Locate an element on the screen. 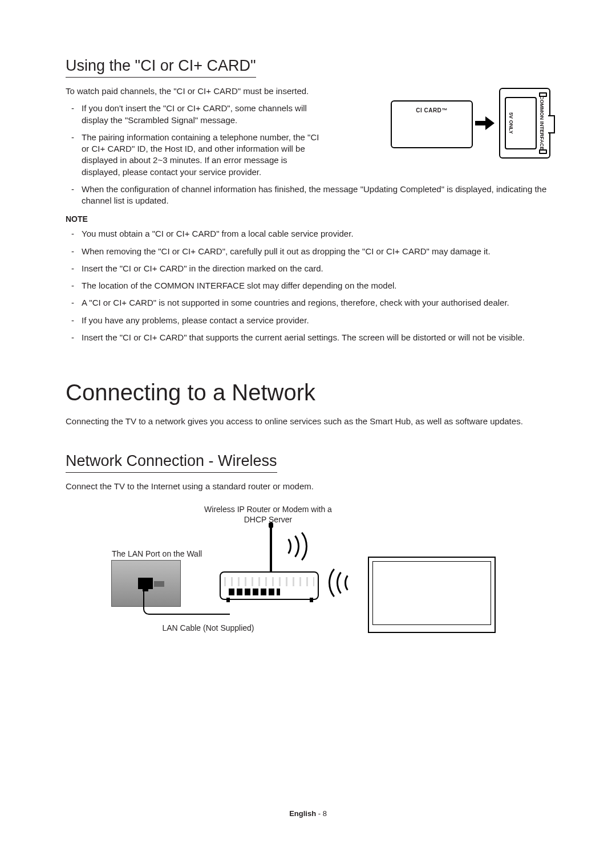 This screenshot has width=616, height=852. footer-page-number: 8 is located at coordinates (325, 813).